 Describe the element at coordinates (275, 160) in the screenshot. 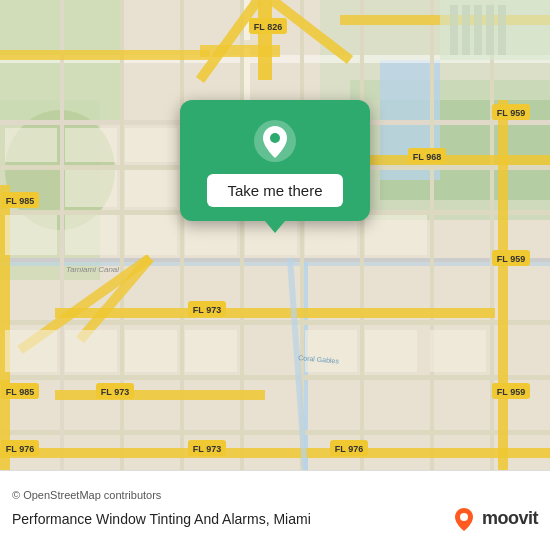

I see `popup-card: Take me there` at that location.